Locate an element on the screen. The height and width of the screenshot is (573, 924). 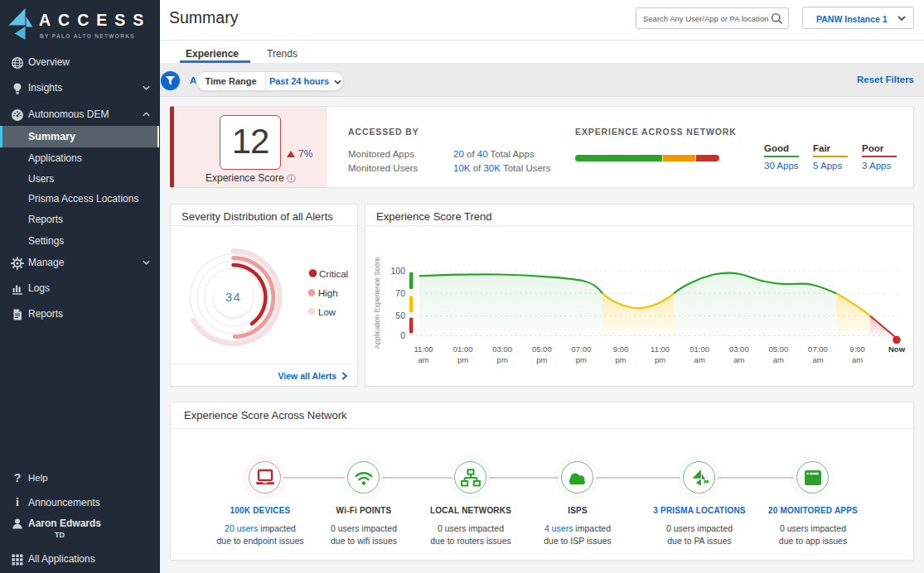
svg-text: High is located at coordinates (328, 293).